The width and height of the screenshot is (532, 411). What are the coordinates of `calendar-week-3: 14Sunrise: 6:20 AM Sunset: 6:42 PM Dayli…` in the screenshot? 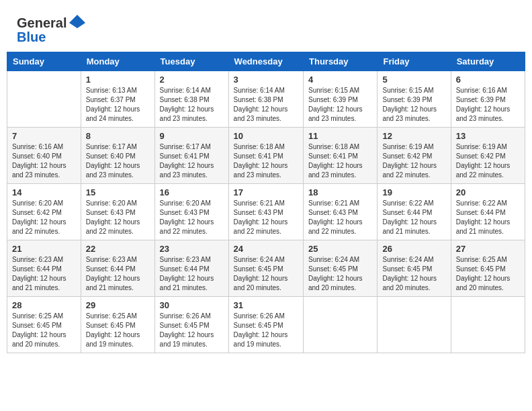 It's located at (266, 212).